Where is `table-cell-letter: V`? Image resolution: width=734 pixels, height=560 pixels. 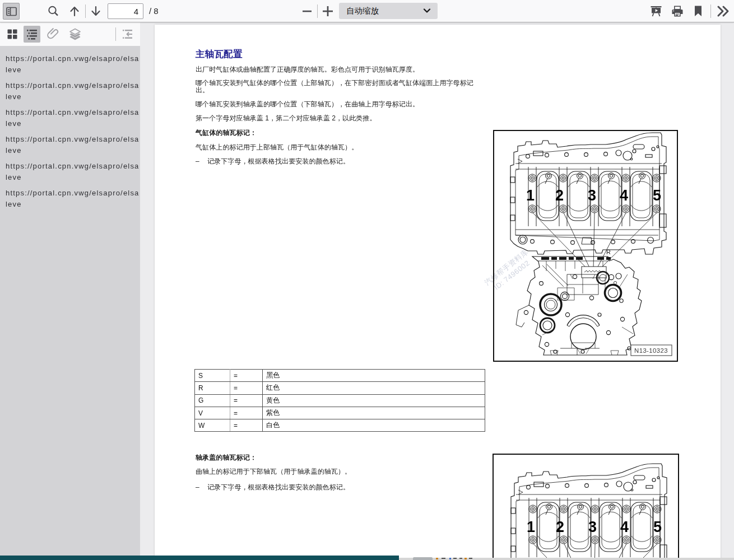 table-cell-letter: V is located at coordinates (213, 413).